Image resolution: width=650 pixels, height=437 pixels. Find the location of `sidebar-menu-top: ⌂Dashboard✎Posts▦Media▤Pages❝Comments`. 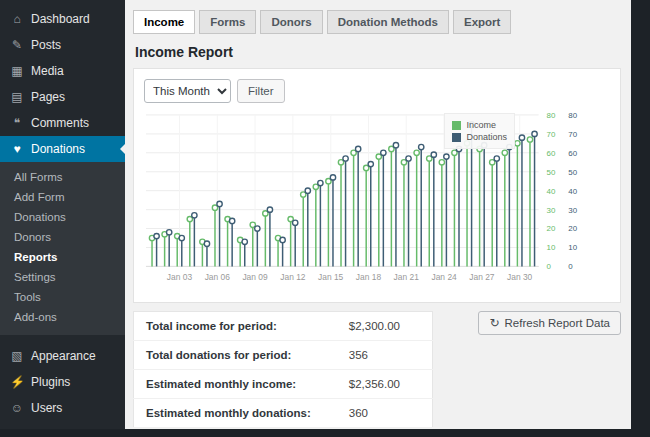

sidebar-menu-top: ⌂Dashboard✎Posts▦Media▤Pages❝Comments is located at coordinates (62, 71).